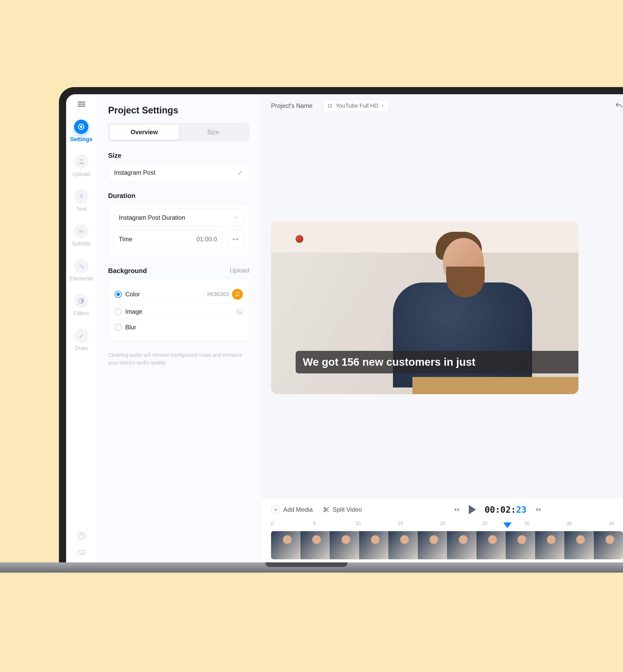 The width and height of the screenshot is (623, 672). Describe the element at coordinates (539, 510) in the screenshot. I see `forward-icon` at that location.